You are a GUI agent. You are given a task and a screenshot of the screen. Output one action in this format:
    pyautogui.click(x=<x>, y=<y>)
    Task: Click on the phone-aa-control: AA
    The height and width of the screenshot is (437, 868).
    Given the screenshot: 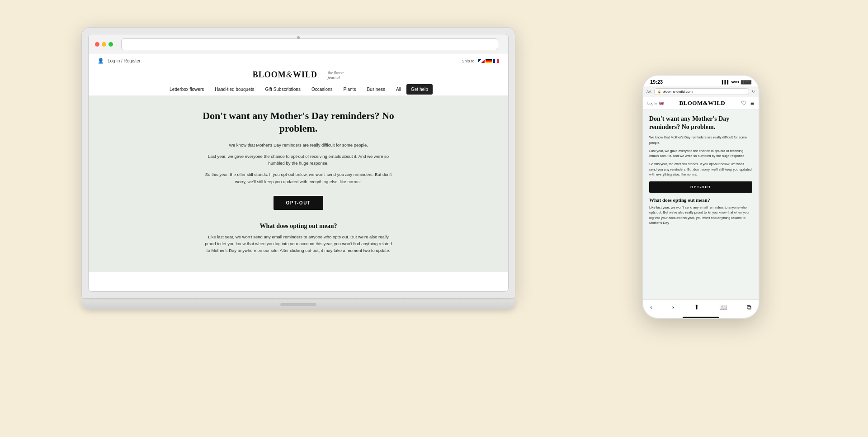 What is the action you would take?
    pyautogui.click(x=649, y=91)
    